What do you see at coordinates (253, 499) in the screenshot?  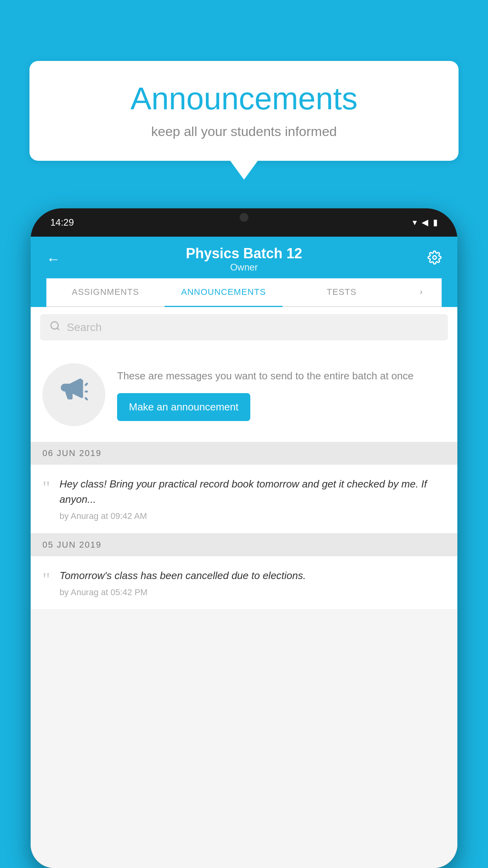 I see `announcement-body-1: Hey class! Bring your practical record b…` at bounding box center [253, 499].